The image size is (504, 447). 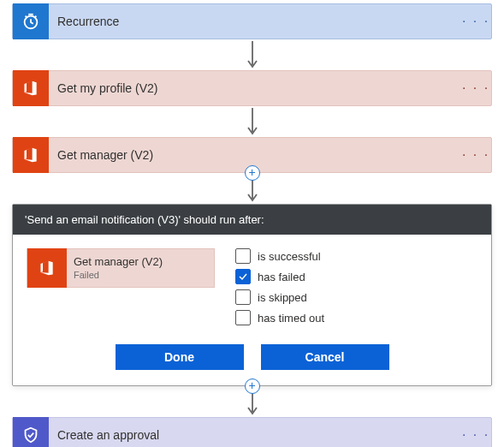 What do you see at coordinates (282, 298) in the screenshot?
I see `condition-label: is skipped` at bounding box center [282, 298].